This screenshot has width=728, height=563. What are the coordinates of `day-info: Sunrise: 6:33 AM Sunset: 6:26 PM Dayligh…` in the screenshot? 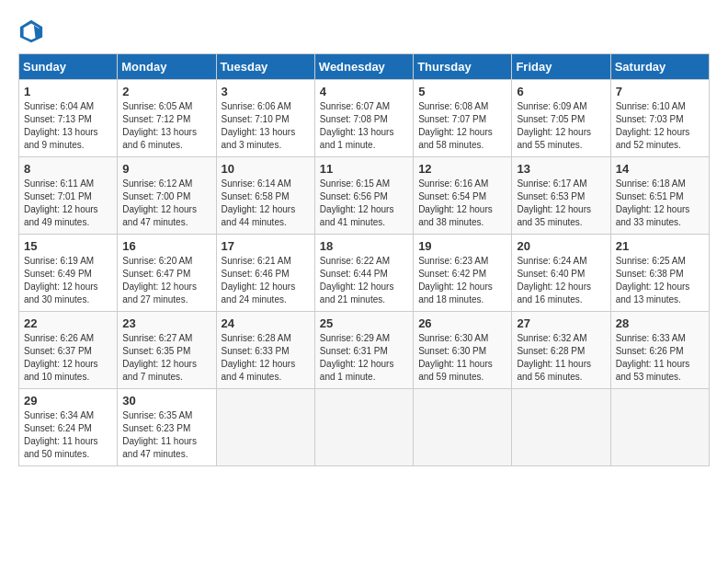 It's located at (660, 358).